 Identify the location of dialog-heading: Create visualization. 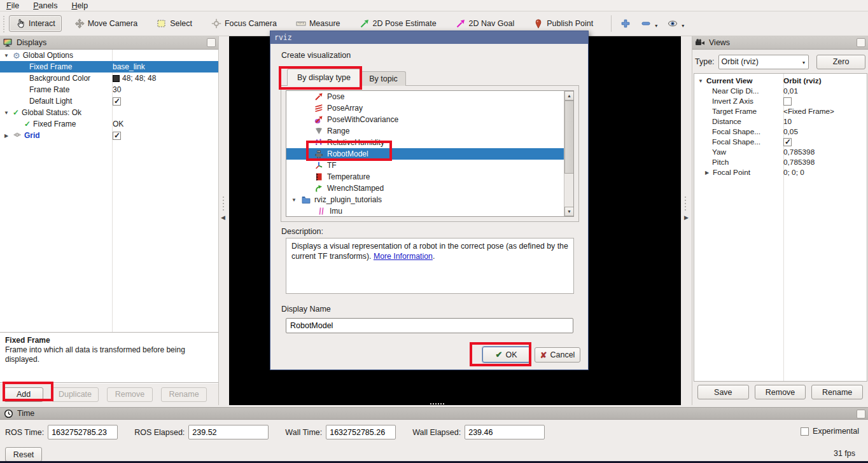
(316, 55).